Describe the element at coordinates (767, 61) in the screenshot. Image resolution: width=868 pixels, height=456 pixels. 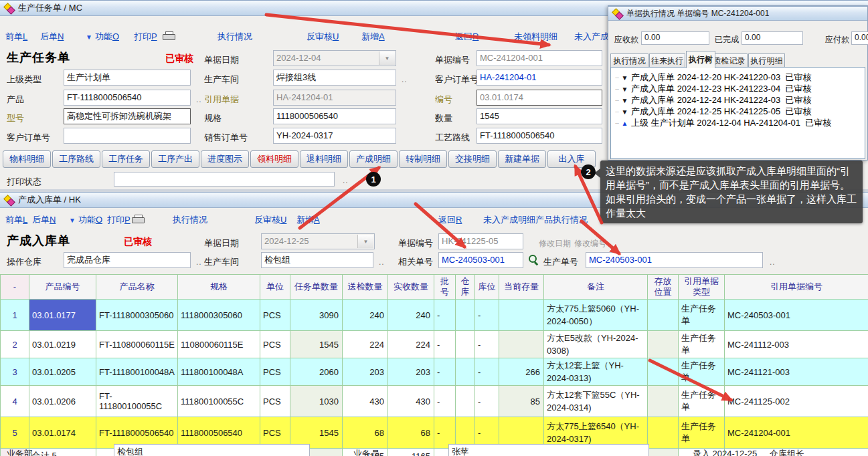
I see `tab-execution-detail: 执行明细` at that location.